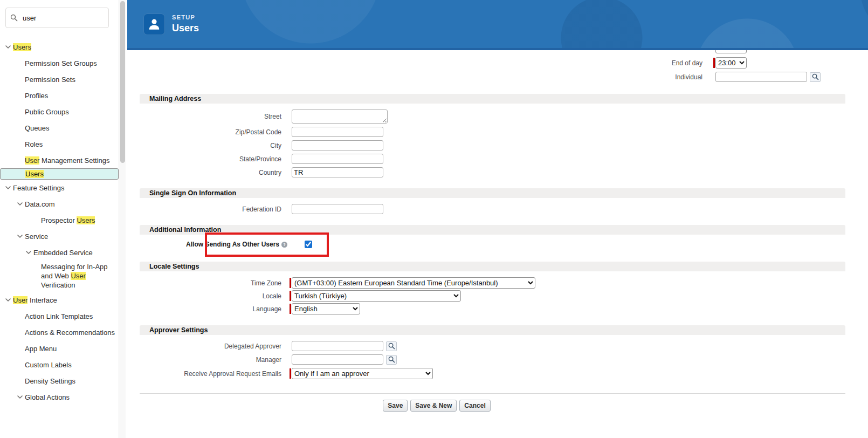  I want to click on allow-sending-checkbox, so click(308, 244).